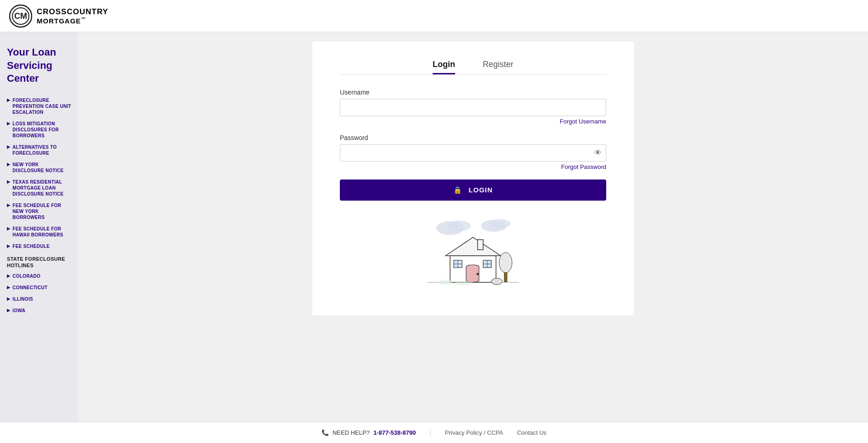  What do you see at coordinates (473, 67) in the screenshot?
I see `auth-tabs: Login Register` at bounding box center [473, 67].